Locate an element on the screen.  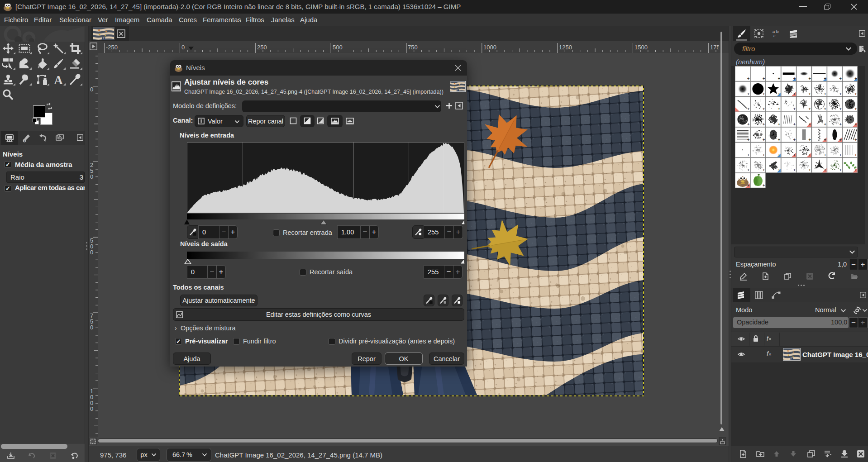
svg-text: 1750 is located at coordinates (714, 47).